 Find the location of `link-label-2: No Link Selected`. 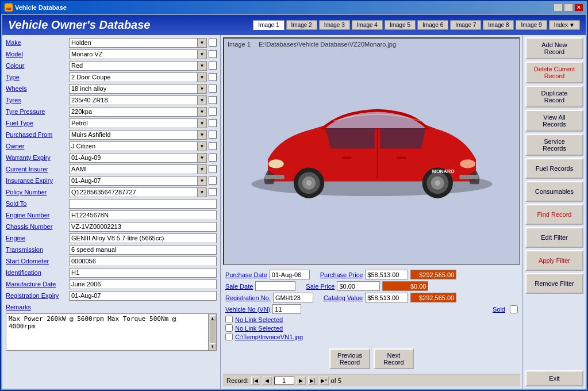

link-label-2: No Link Selected is located at coordinates (259, 328).